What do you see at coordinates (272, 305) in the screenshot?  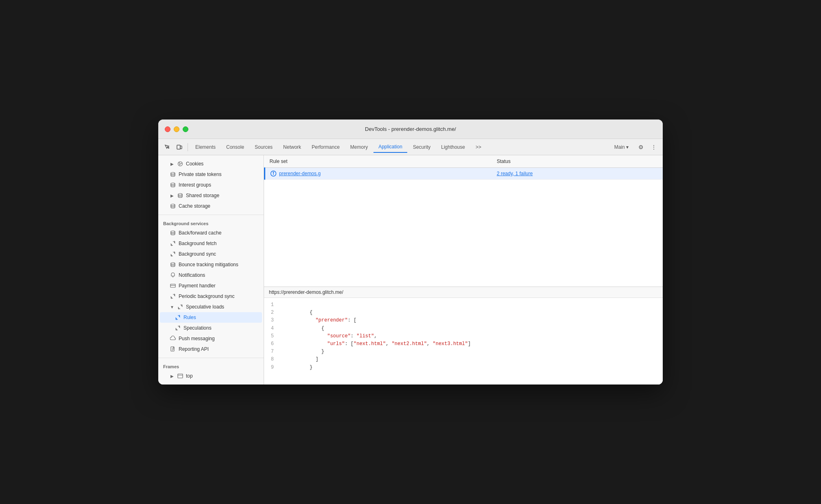 I see `line-number: 1` at bounding box center [272, 305].